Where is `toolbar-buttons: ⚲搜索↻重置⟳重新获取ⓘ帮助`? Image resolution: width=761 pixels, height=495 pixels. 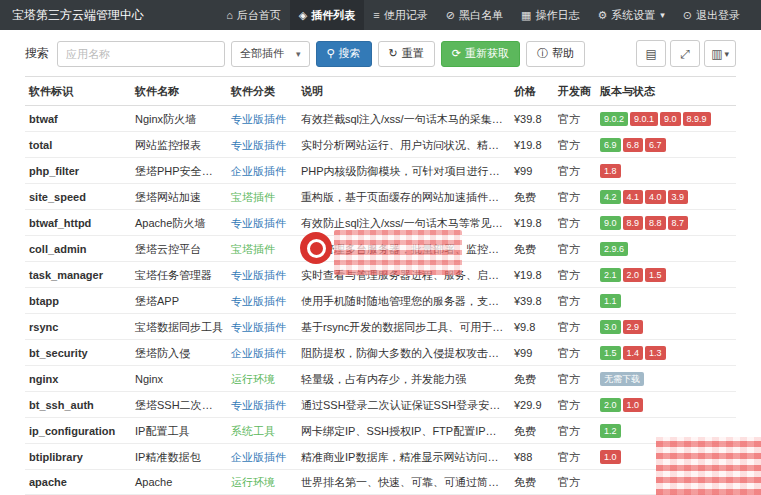
toolbar-buttons: ⚲搜索↻重置⟳重新获取ⓘ帮助 is located at coordinates (451, 54).